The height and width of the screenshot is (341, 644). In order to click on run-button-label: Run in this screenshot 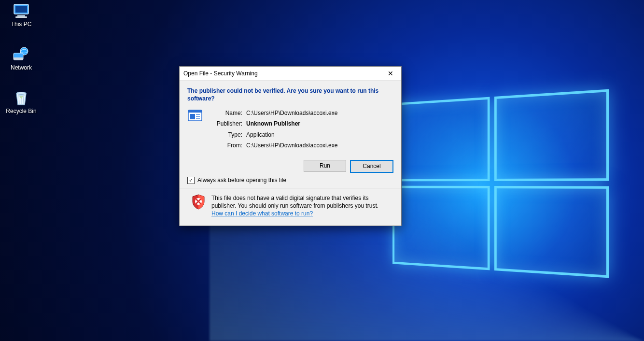, I will do `click(325, 166)`.